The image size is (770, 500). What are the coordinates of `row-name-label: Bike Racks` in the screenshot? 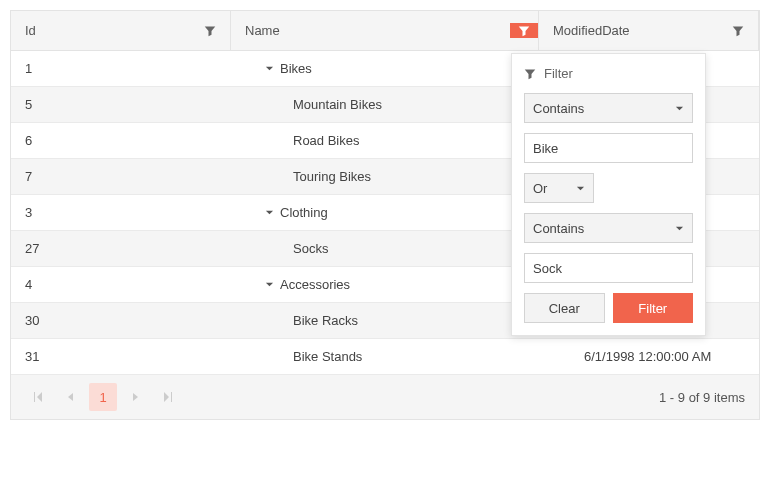 It's located at (326, 320).